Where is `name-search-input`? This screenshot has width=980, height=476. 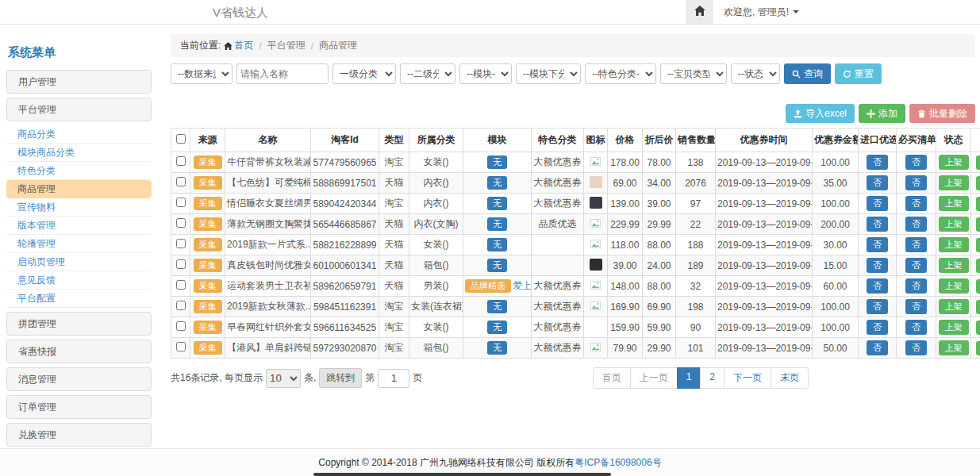 name-search-input is located at coordinates (282, 74).